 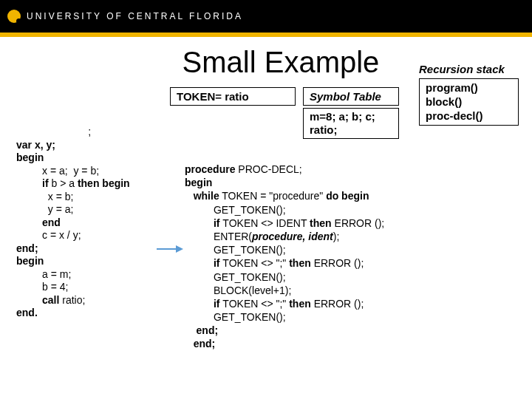 What do you see at coordinates (134, 16) in the screenshot?
I see `university-name: UNIVERSITY OF CENTRAL FLORIDA` at bounding box center [134, 16].